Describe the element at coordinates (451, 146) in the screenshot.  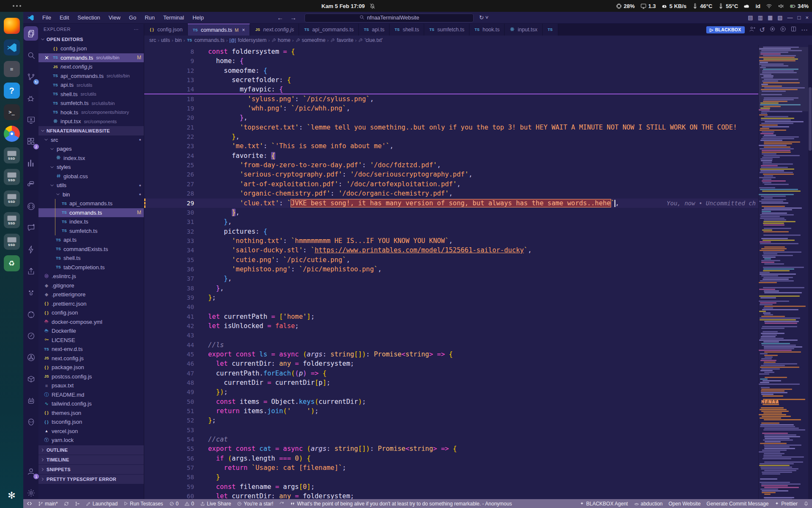
I see `code-line: 23 'me.txt': `'This is some info about m…` at that location.